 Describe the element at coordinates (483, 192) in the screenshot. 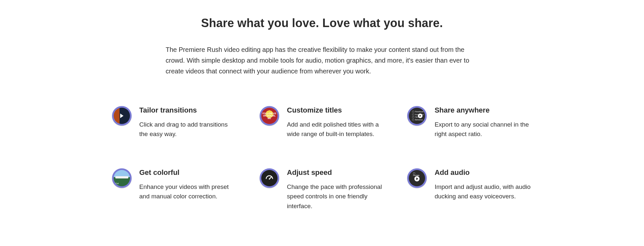

I see `feature-desc: Import and adjust audio, with audio duck…` at that location.